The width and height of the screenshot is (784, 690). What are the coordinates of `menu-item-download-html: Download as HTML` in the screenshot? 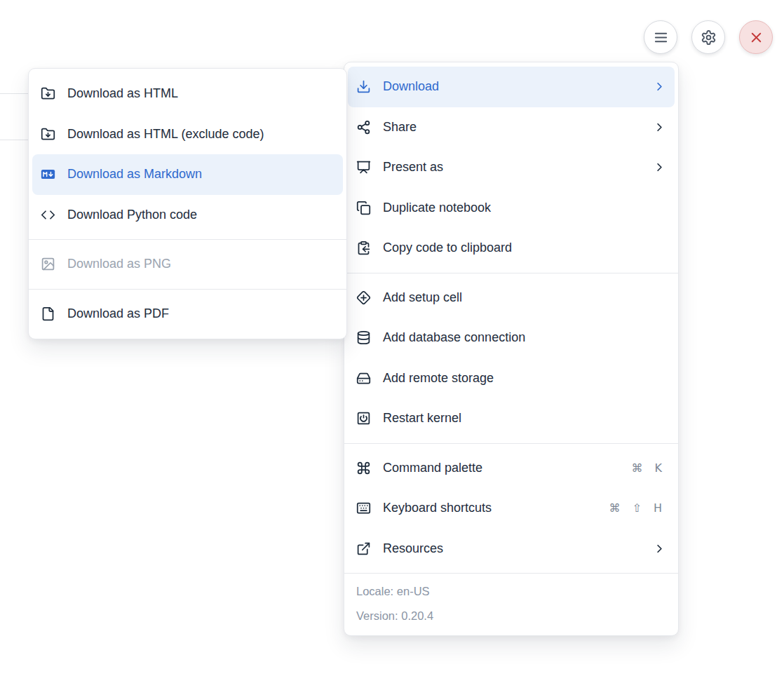 It's located at (188, 94).